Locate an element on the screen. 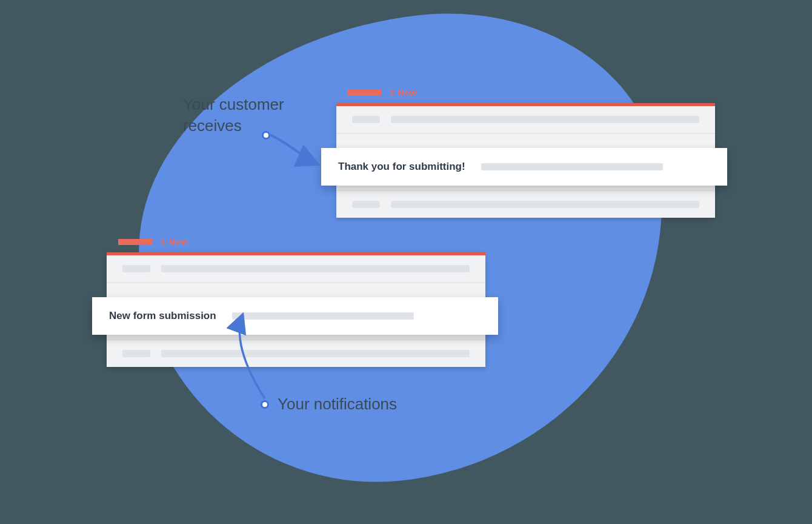  message-subject: Thank you for submitting! is located at coordinates (402, 167).